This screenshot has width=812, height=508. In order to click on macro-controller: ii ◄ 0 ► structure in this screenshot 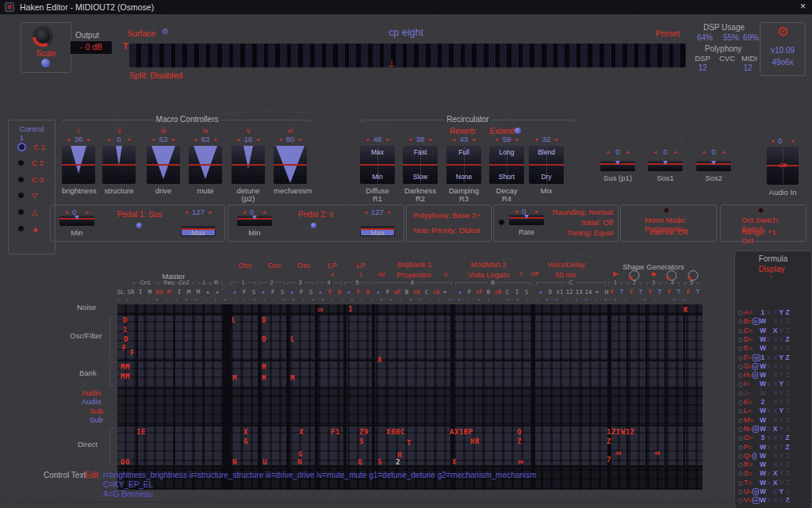, I will do `click(119, 161)`.